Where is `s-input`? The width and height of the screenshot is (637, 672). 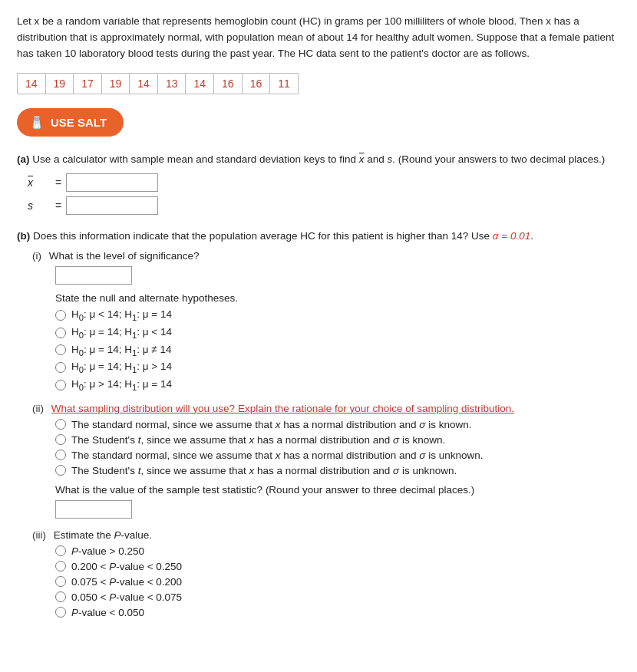
s-input is located at coordinates (112, 206).